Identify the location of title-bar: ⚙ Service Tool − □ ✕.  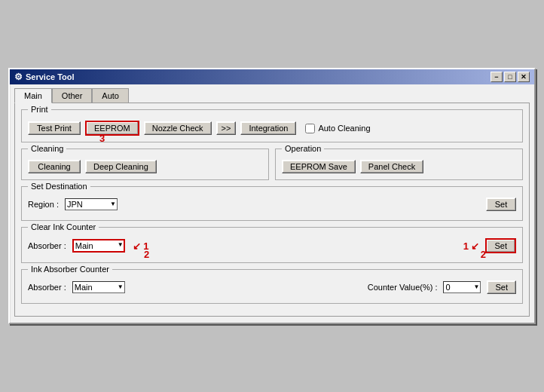
(272, 77).